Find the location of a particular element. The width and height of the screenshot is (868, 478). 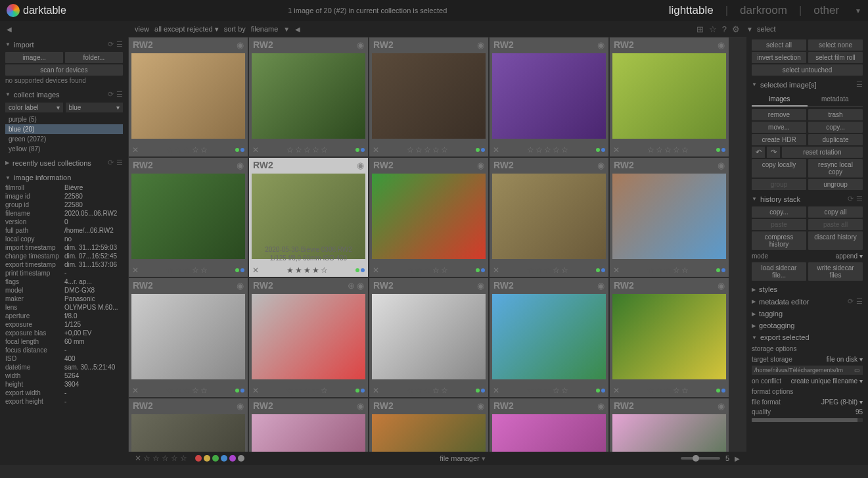

remove-button: remove is located at coordinates (779, 114).